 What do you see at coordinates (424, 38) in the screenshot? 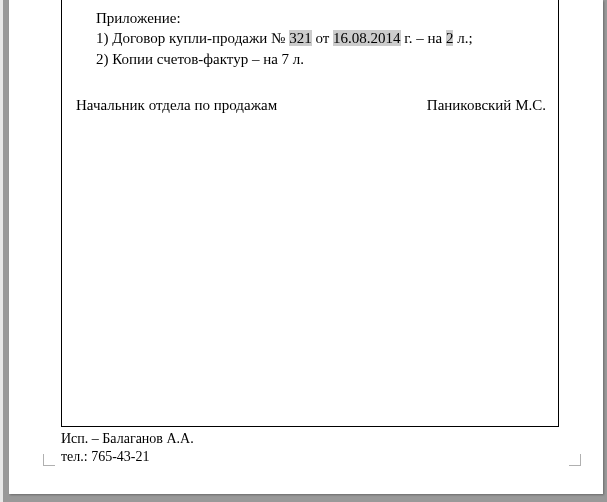
I see `attachment-item-1-mid2: г. – на` at bounding box center [424, 38].